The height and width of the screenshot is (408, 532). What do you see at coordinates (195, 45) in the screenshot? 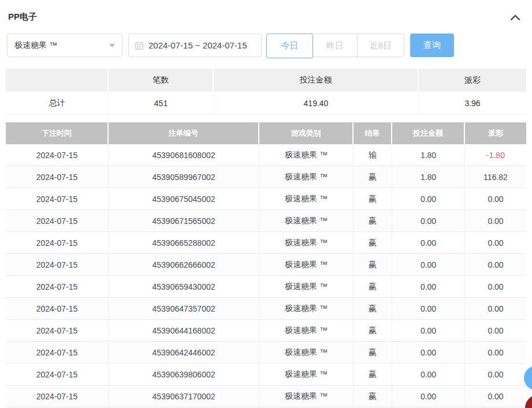
I see `date-range-input: 2024-07-15 ~ 2024-07-15` at bounding box center [195, 45].